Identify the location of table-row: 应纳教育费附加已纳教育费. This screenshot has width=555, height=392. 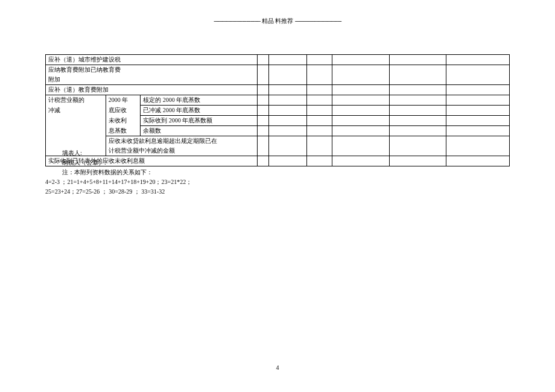
(278, 70).